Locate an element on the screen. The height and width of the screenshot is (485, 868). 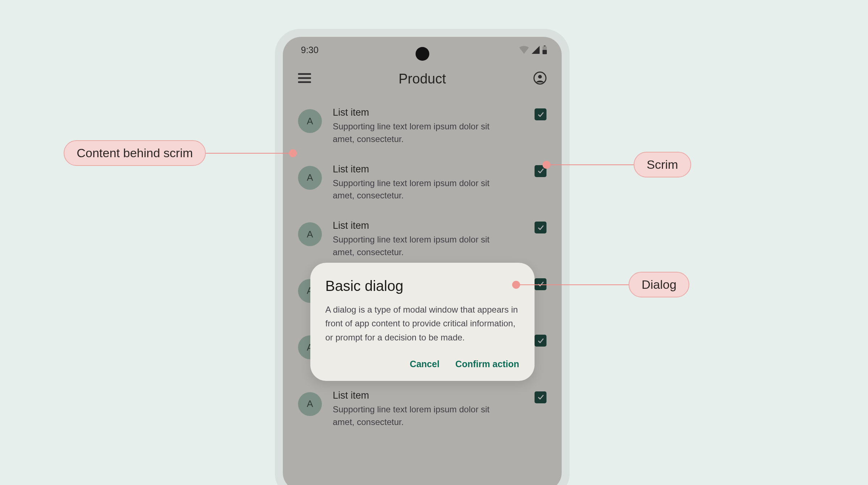
annotation-label: Dialog is located at coordinates (659, 285).